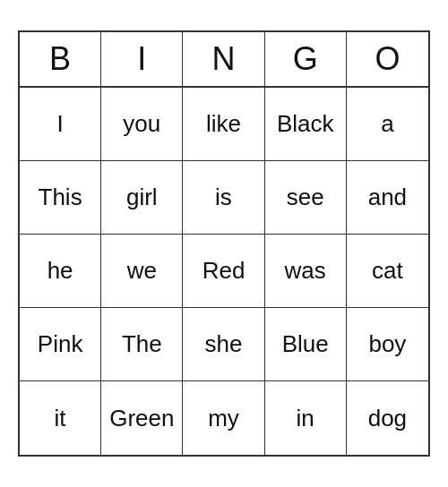 This screenshot has height=487, width=448. I want to click on grid-cell-r0-c0: I, so click(61, 124).